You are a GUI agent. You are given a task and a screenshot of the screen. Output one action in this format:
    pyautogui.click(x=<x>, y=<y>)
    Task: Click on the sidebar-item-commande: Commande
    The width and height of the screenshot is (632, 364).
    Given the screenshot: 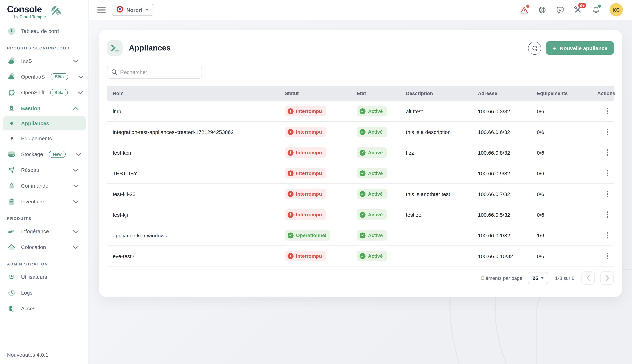 What is the action you would take?
    pyautogui.click(x=44, y=186)
    